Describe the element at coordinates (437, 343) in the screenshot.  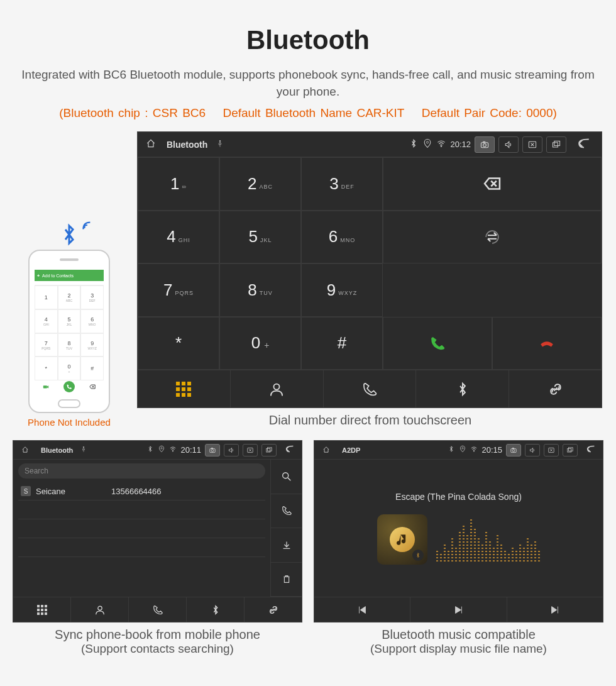
I see `call-button` at that location.